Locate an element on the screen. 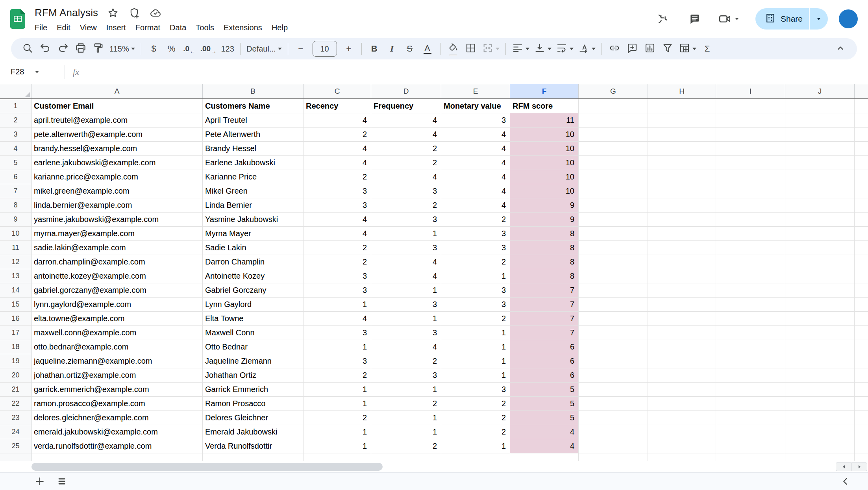 This screenshot has width=868, height=490. row-header: 15 is located at coordinates (16, 305).